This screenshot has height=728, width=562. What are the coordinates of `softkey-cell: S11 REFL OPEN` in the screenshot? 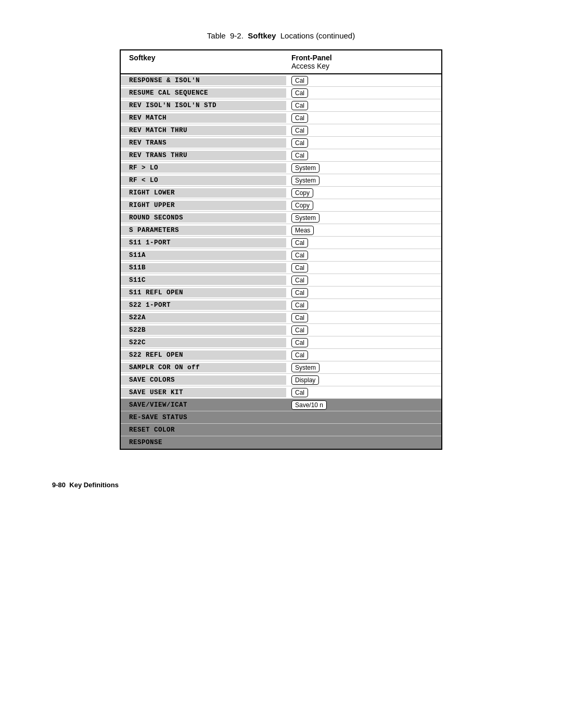 It's located at (203, 293).